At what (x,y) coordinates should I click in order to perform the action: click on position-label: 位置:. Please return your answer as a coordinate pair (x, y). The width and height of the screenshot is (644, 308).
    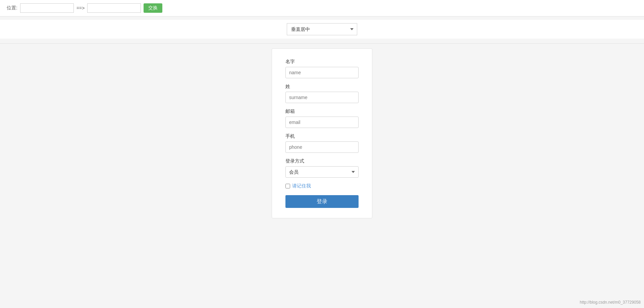
    Looking at the image, I should click on (12, 8).